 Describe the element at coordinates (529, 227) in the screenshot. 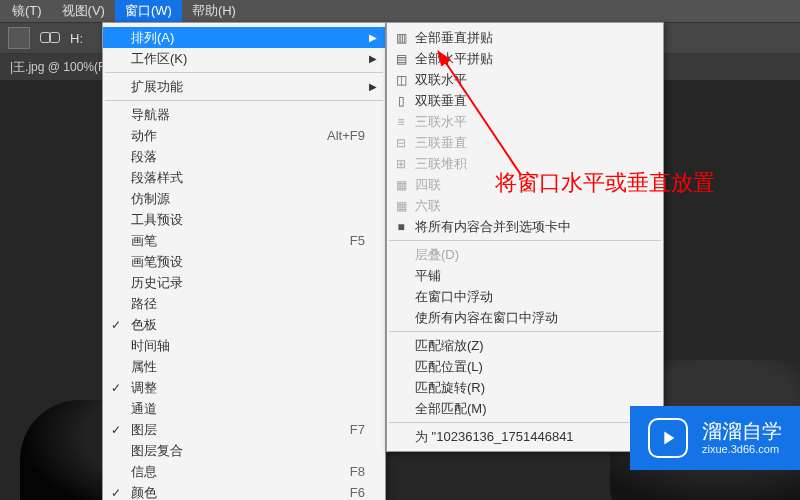

I see `menu-item-label: 将所有内容合并到选项卡中` at that location.